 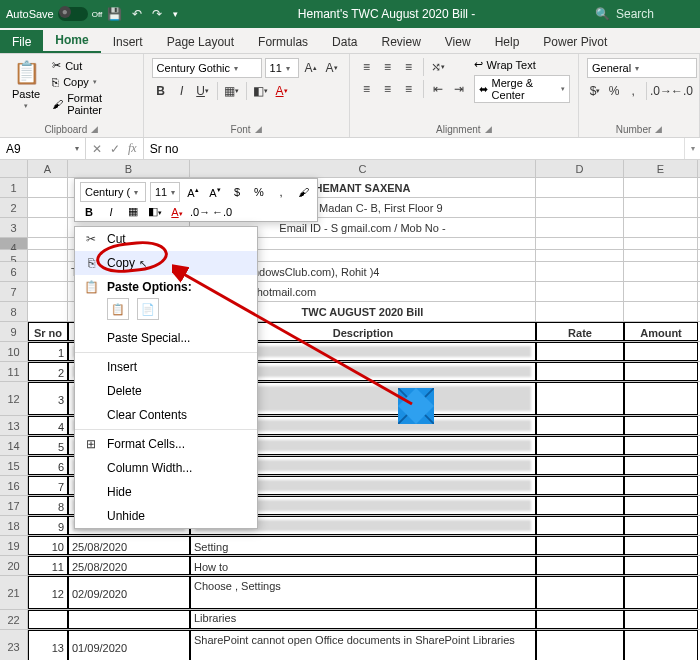 I want to click on row-header: 2, so click(x=14, y=208).